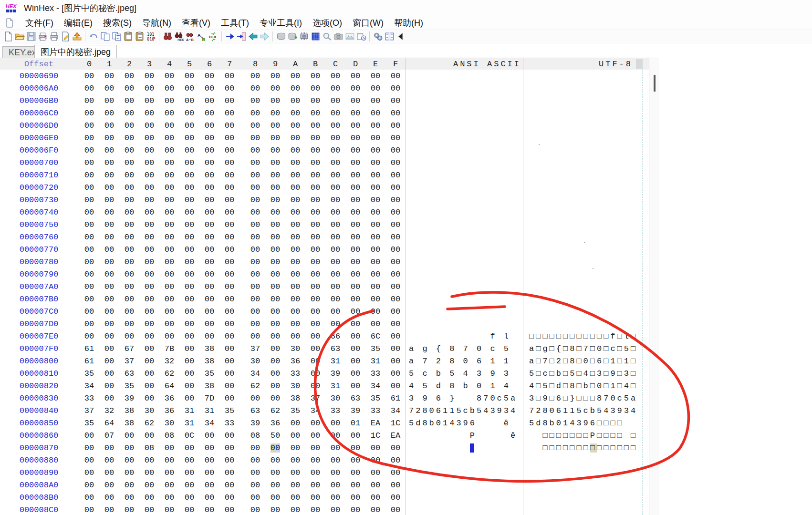 Image resolution: width=812 pixels, height=515 pixels. Describe the element at coordinates (378, 36) in the screenshot. I see `options-gears-icon` at that location.